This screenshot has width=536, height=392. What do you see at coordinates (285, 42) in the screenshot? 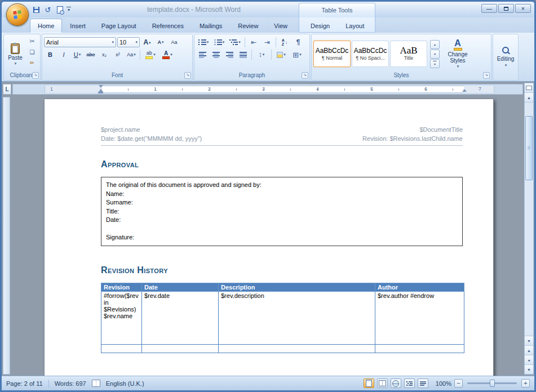
I see `sort-button: A Z ↓` at bounding box center [285, 42].